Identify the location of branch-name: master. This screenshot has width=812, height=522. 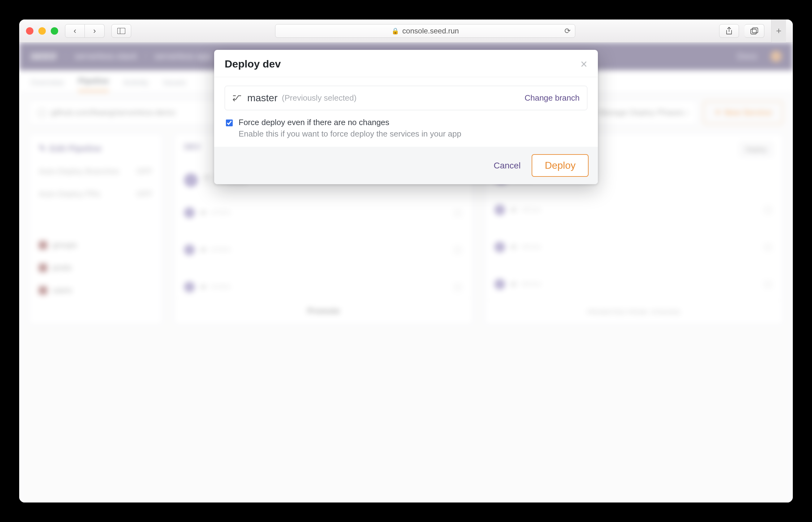
(262, 98).